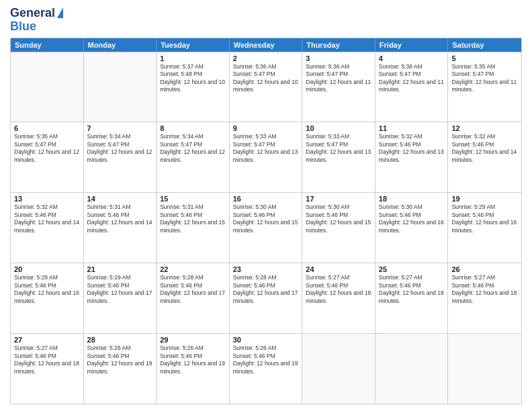  Describe the element at coordinates (193, 228) in the screenshot. I see `calendar-cell-15: 15Sunrise: 5:31 AM Sunset: 5:46 PM Dayli…` at that location.